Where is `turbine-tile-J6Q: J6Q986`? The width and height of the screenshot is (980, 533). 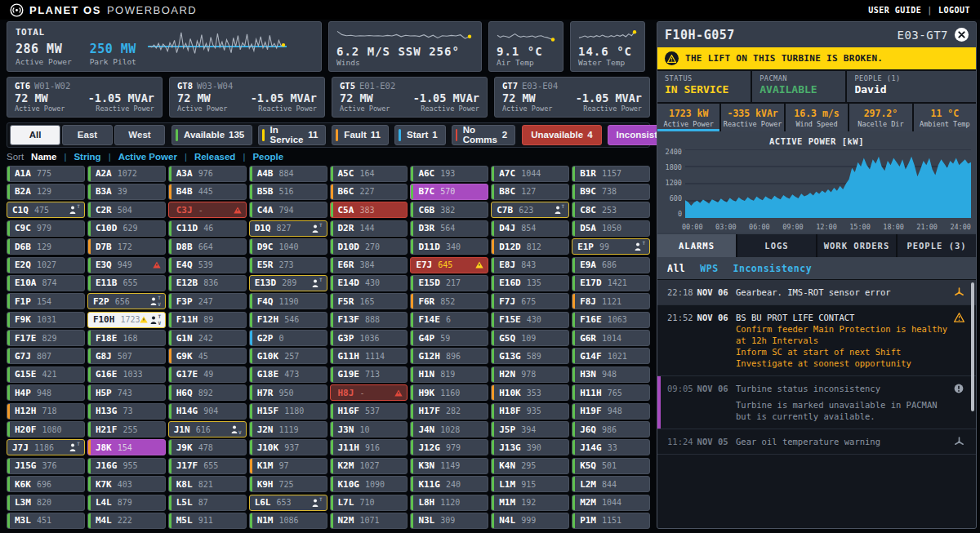 turbine-tile-J6Q: J6Q986 is located at coordinates (611, 429).